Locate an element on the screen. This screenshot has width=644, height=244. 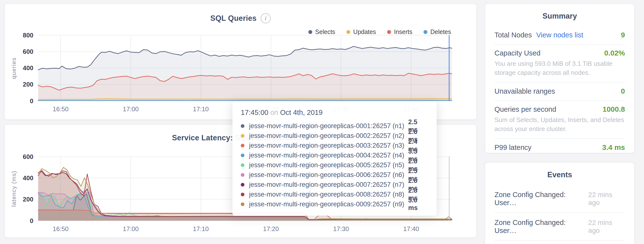
node-name: jesse-movr-multi-region-georeplicas-0009… is located at coordinates (326, 204).